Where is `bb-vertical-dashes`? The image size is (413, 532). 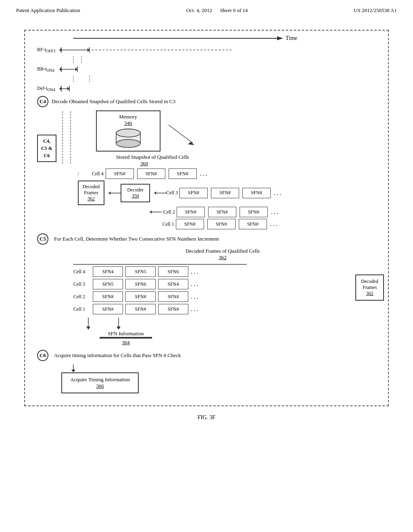 bb-vertical-dashes is located at coordinates (81, 79).